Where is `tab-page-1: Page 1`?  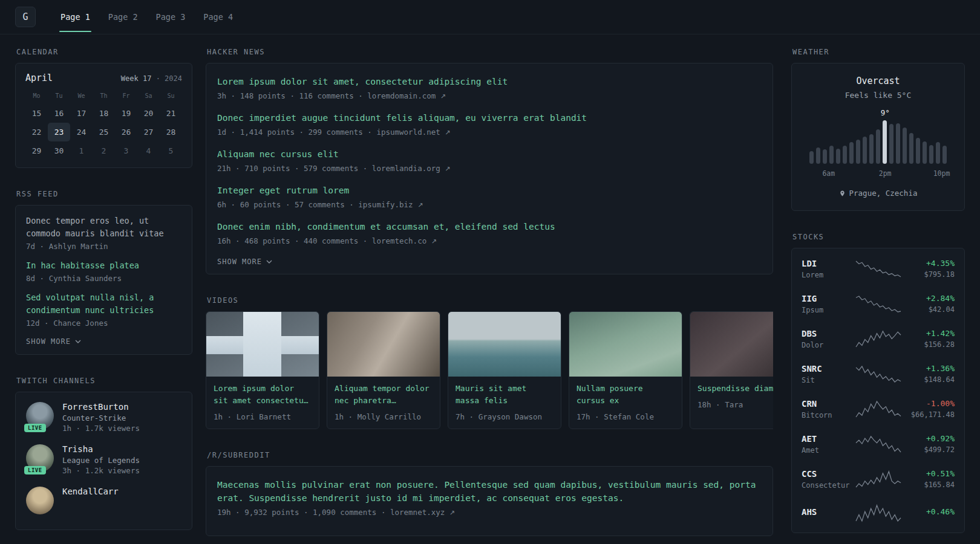
tab-page-1: Page 1 is located at coordinates (75, 17).